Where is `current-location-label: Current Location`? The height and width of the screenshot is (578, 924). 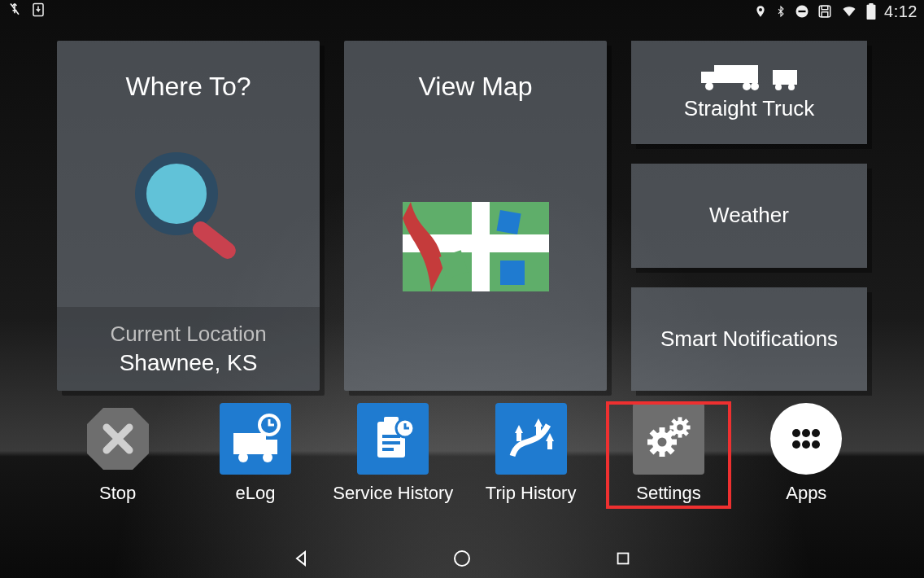
current-location-label: Current Location is located at coordinates (188, 334).